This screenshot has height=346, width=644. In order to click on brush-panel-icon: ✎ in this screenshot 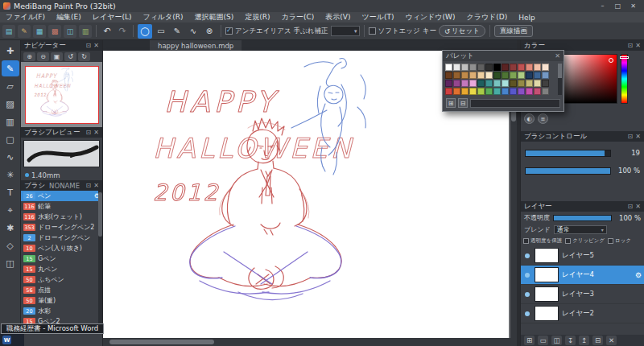, I will do `click(24, 31)`.